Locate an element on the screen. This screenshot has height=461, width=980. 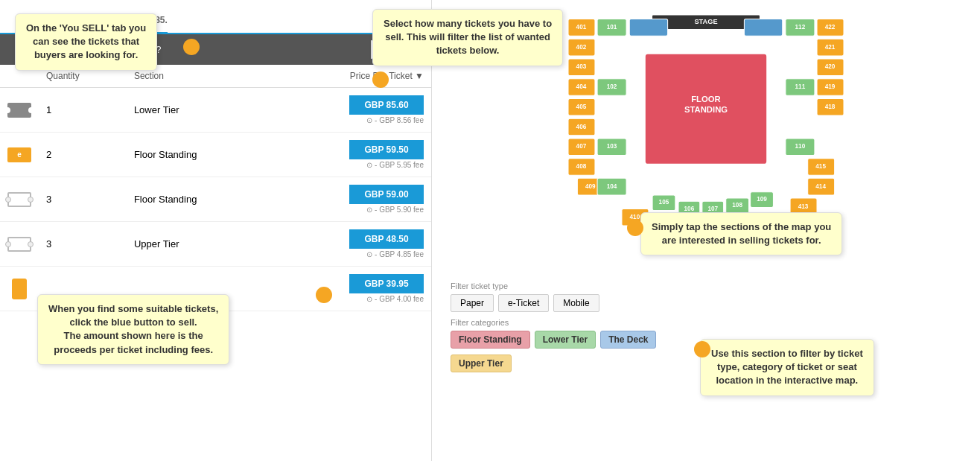
row-section: Upper Tier is located at coordinates (197, 244).